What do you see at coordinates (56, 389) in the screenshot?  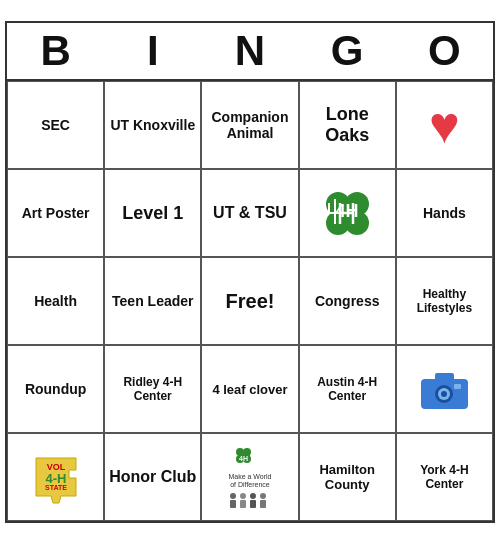 I see `cell-r4c1: Roundup` at bounding box center [56, 389].